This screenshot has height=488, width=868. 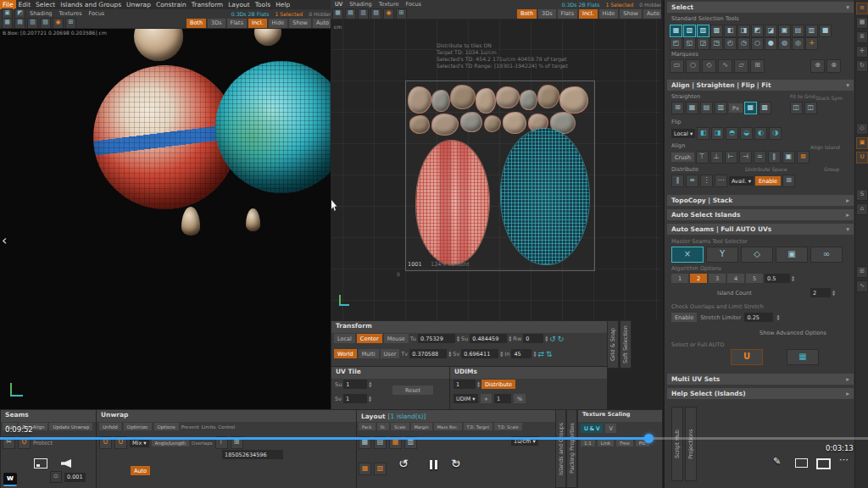 What do you see at coordinates (32, 24) in the screenshot?
I see `select-face-icon: ▥` at bounding box center [32, 24].